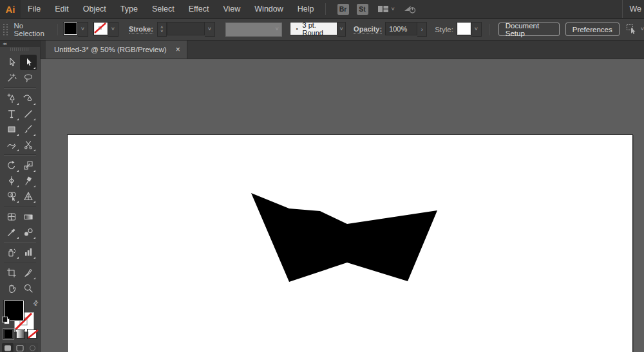 The width and height of the screenshot is (644, 352). I want to click on fill-color-dropdown: ˅, so click(83, 30).